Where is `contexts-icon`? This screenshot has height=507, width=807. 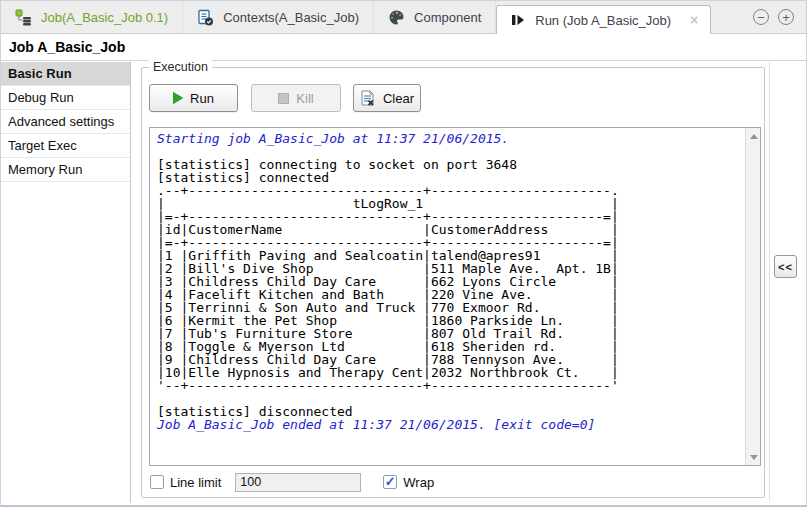
contexts-icon is located at coordinates (206, 18).